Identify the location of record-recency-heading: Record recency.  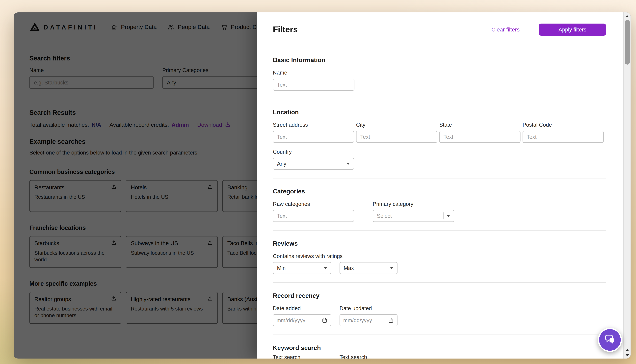
(440, 296).